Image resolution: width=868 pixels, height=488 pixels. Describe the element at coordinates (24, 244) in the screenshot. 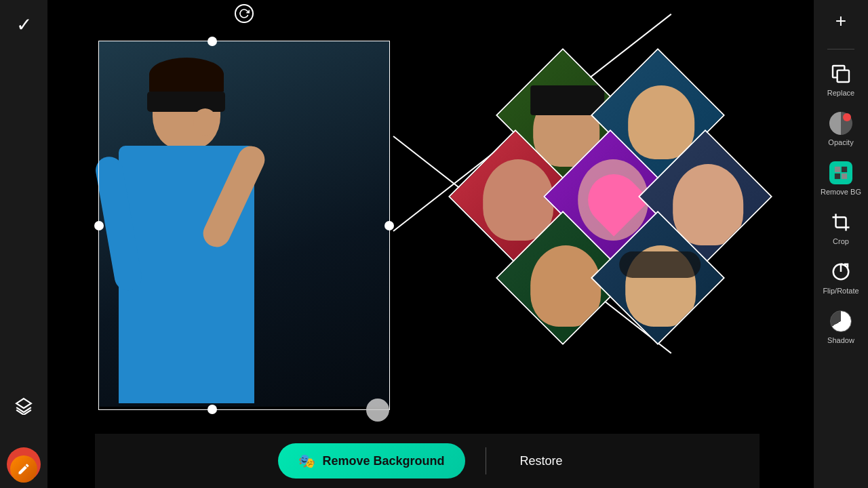

I see `left-toolbar: ✓` at that location.